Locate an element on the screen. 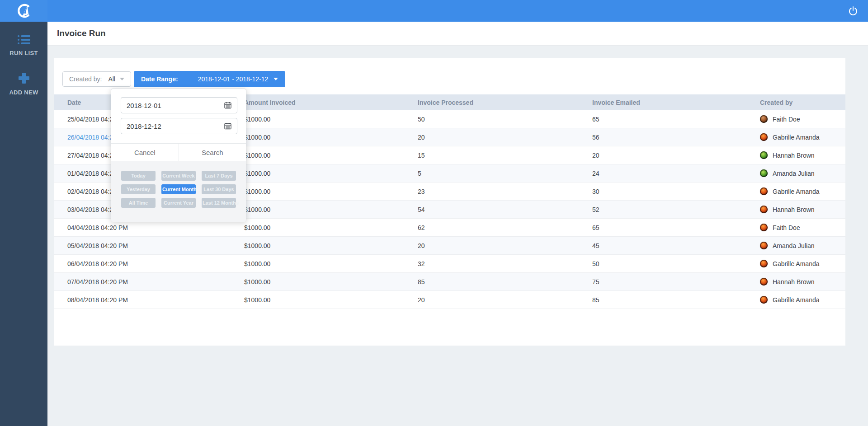 This screenshot has height=426, width=868. invoice-emailed-cell: 24 is located at coordinates (676, 173).